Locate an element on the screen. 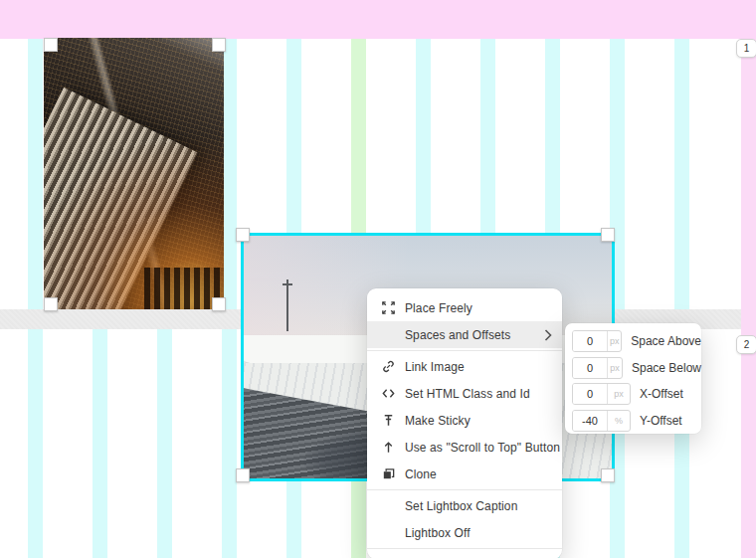 This screenshot has height=558, width=756. menu-item-clone: Clone is located at coordinates (465, 473).